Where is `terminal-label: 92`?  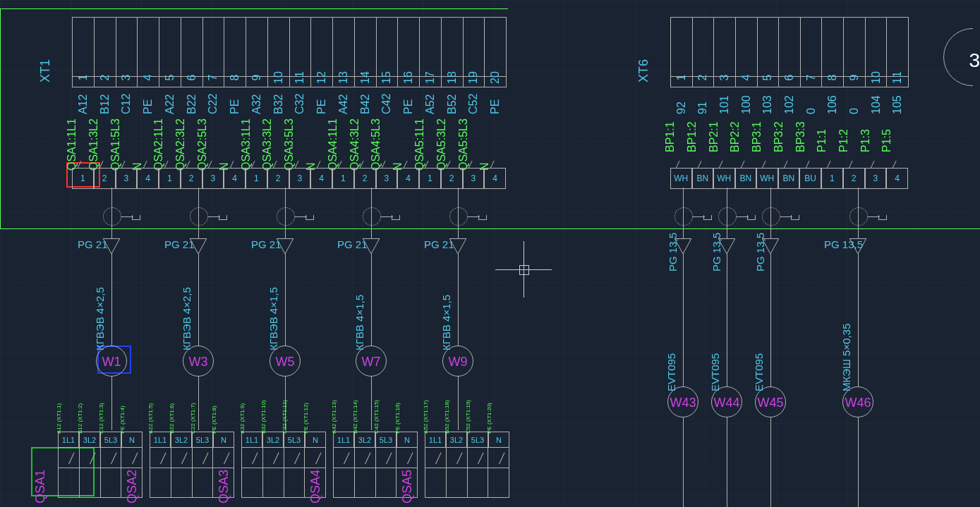 terminal-label: 92 is located at coordinates (682, 72).